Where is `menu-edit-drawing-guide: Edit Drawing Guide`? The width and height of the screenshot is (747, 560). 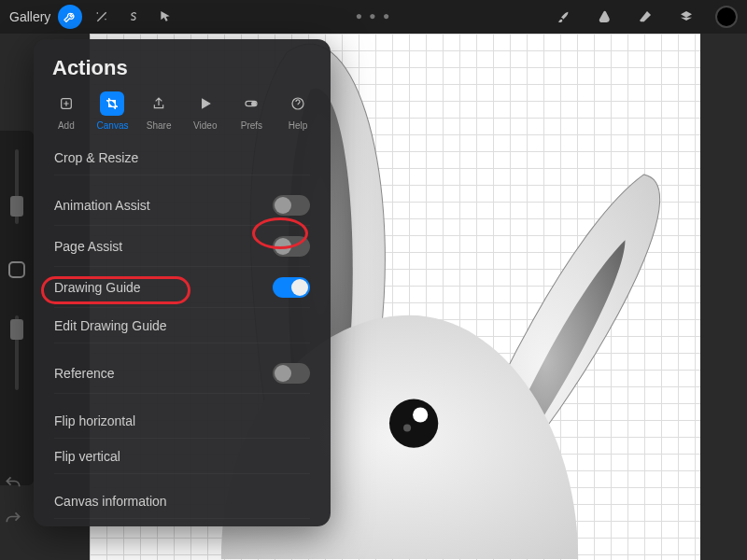
menu-edit-drawing-guide: Edit Drawing Guide is located at coordinates (182, 326).